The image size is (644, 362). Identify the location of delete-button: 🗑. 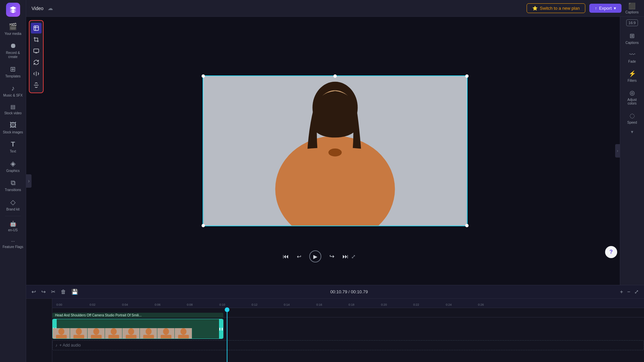
(63, 292).